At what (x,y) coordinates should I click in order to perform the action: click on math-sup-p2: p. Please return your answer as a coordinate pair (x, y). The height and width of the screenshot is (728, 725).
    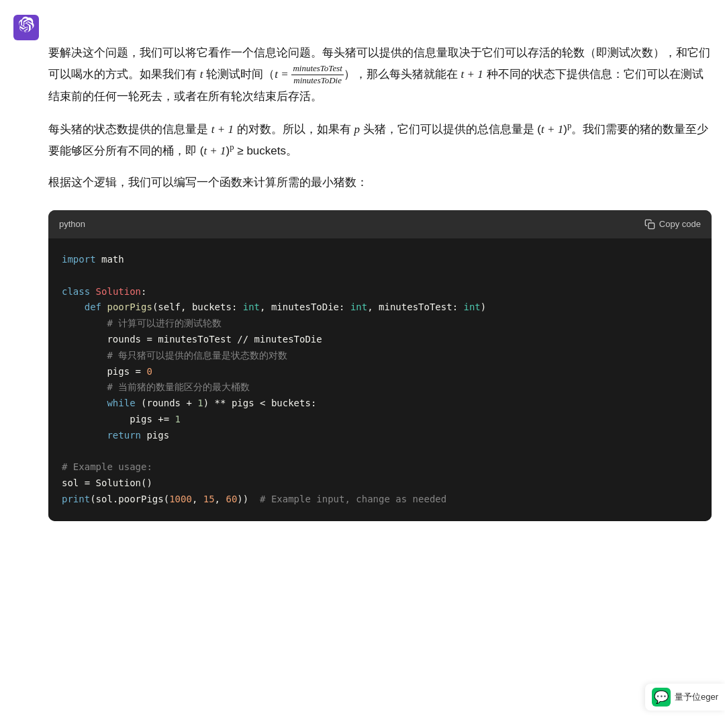
    Looking at the image, I should click on (232, 147).